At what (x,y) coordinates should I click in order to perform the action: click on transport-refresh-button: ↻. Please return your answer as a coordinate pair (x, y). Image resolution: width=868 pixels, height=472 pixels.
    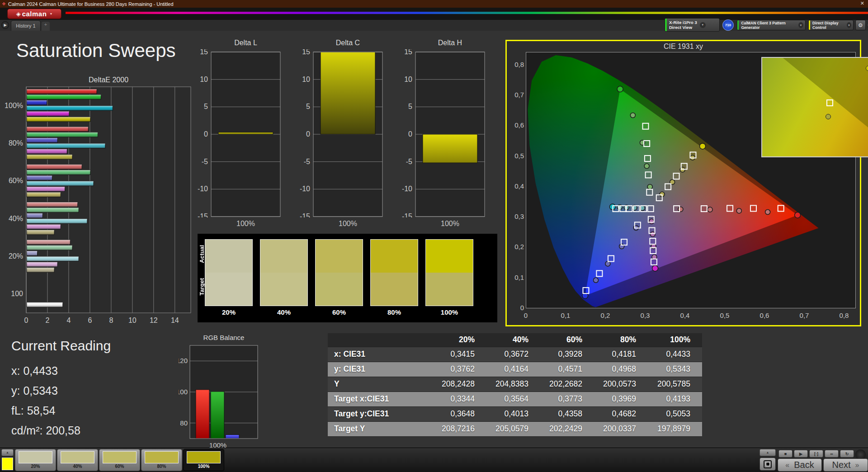
    Looking at the image, I should click on (847, 454).